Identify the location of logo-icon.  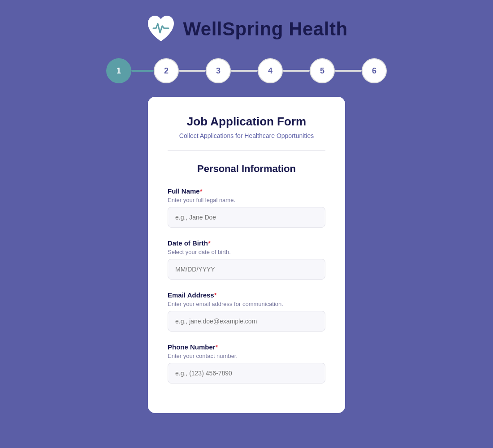
(161, 29).